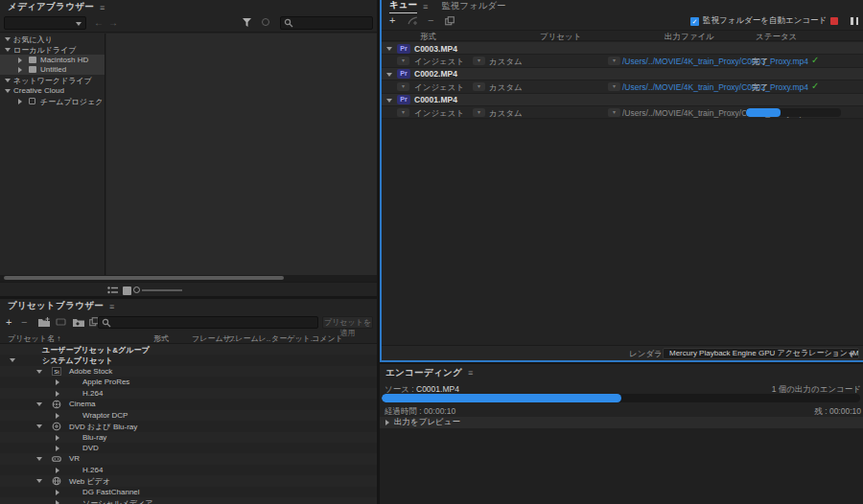  Describe the element at coordinates (52, 102) in the screenshot. I see `media-tree-item: チームプロジェクトパージ` at that location.